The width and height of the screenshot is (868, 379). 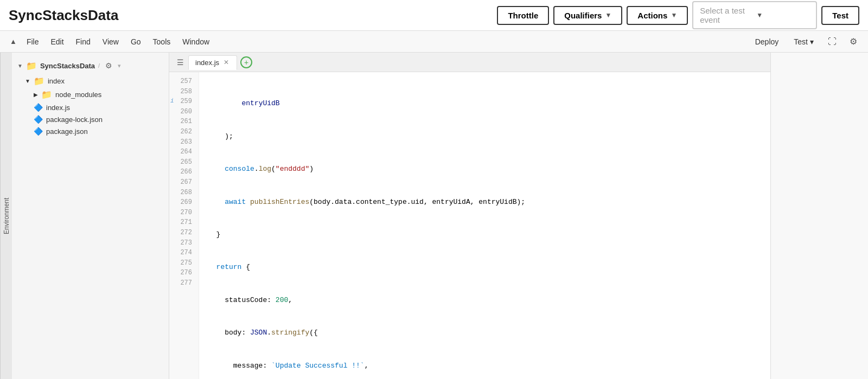 I want to click on sidebar-item-node-modules: ▶ 📁 node_modules, so click(x=90, y=94).